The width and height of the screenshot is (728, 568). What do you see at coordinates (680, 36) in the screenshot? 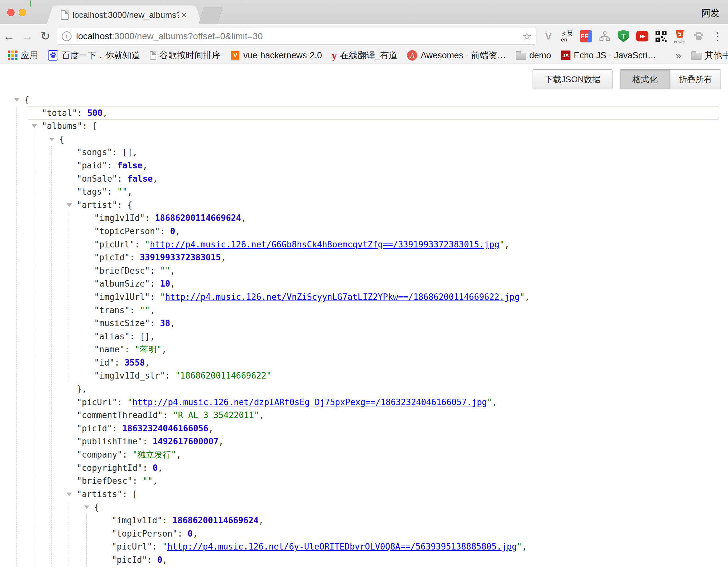
I see `html5-player-extension-icon: 5PLAYER` at bounding box center [680, 36].